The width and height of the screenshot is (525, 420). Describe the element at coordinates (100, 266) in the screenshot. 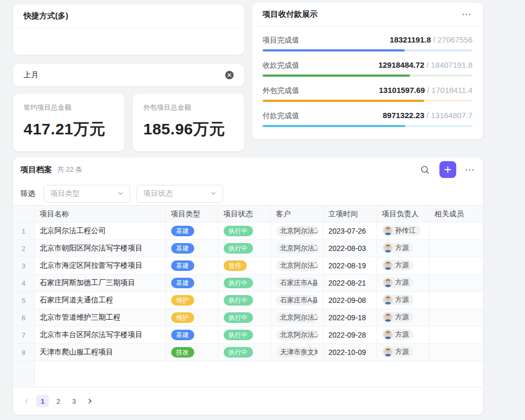

I see `project-name-cell: 北京市海淀区阿拉蕾写字楼项目` at that location.